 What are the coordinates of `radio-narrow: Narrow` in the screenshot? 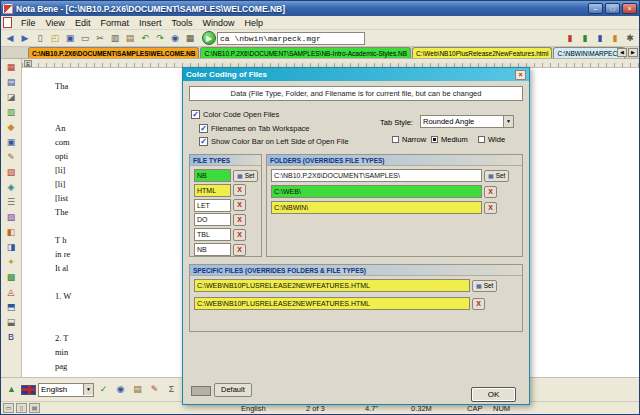 It's located at (409, 140).